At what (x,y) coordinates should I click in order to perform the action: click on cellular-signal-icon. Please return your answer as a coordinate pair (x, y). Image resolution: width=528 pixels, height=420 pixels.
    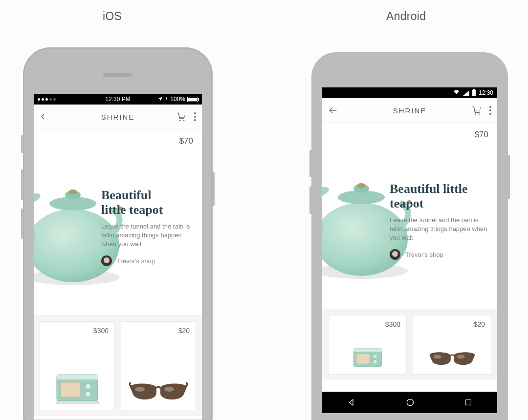
    Looking at the image, I should click on (466, 93).